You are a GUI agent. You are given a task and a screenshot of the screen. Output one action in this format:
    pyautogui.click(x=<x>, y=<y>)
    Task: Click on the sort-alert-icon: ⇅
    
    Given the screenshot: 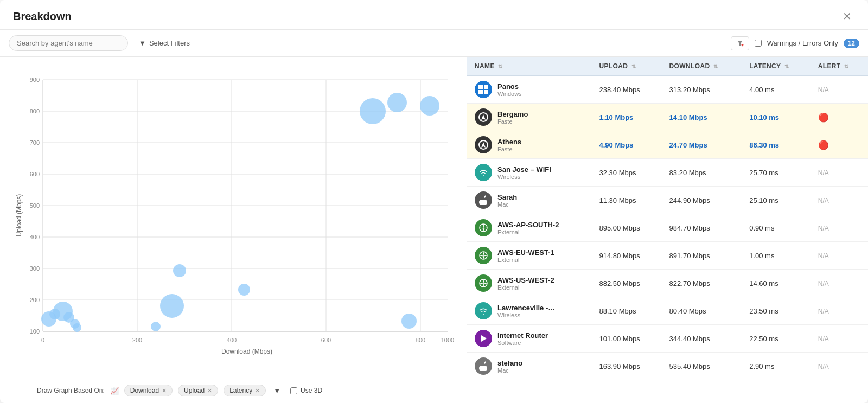 What is the action you would take?
    pyautogui.click(x=846, y=66)
    